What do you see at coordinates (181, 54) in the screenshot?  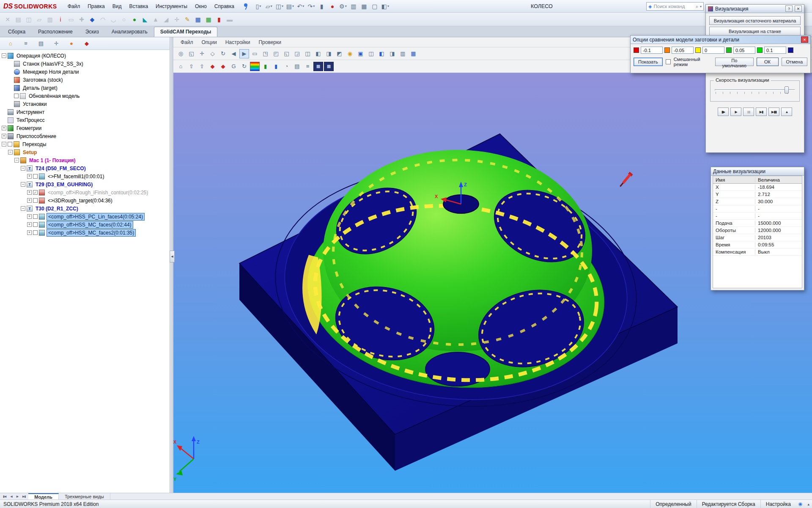 I see `zoom-in-out-icon: ◎` at bounding box center [181, 54].